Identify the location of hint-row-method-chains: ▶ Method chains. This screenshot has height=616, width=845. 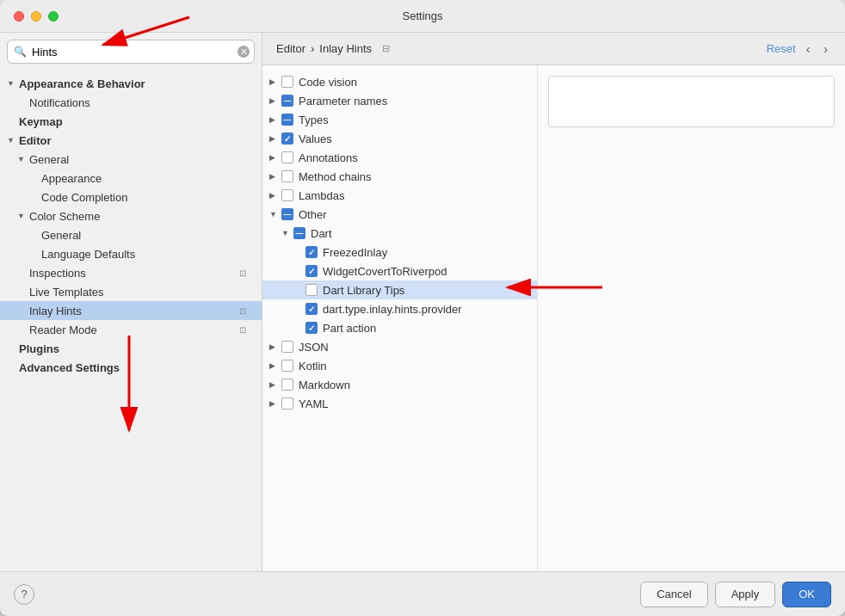
(399, 176).